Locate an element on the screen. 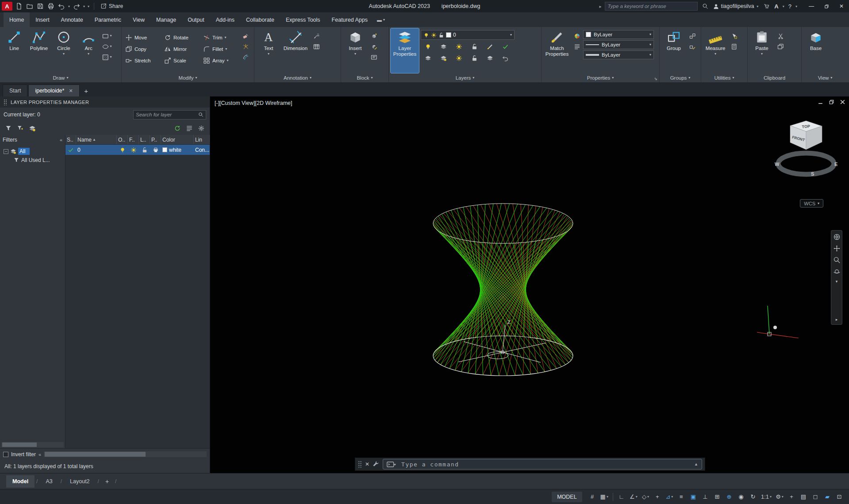 The image size is (849, 504). command-input: Type a command ▲ is located at coordinates (542, 464).